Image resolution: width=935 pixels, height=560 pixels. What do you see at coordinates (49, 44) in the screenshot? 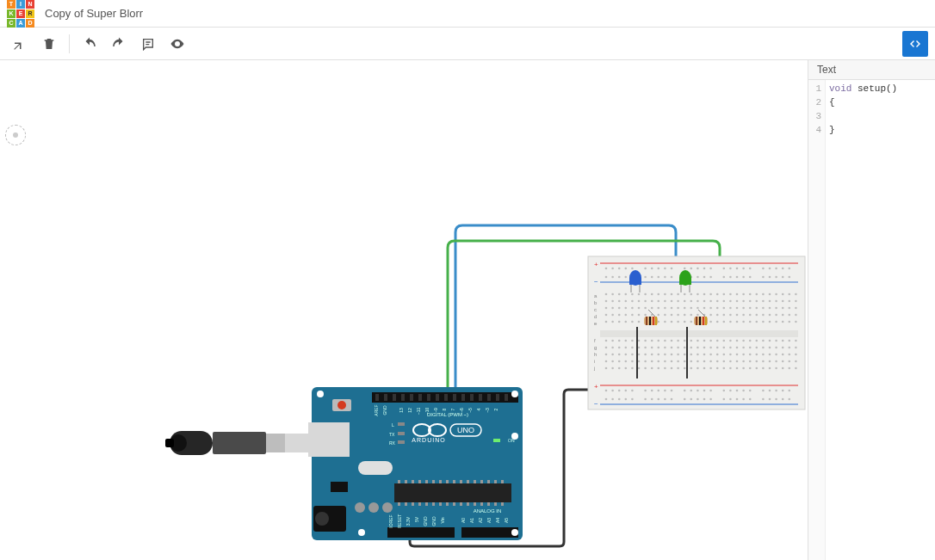
I see `delete-button` at bounding box center [49, 44].